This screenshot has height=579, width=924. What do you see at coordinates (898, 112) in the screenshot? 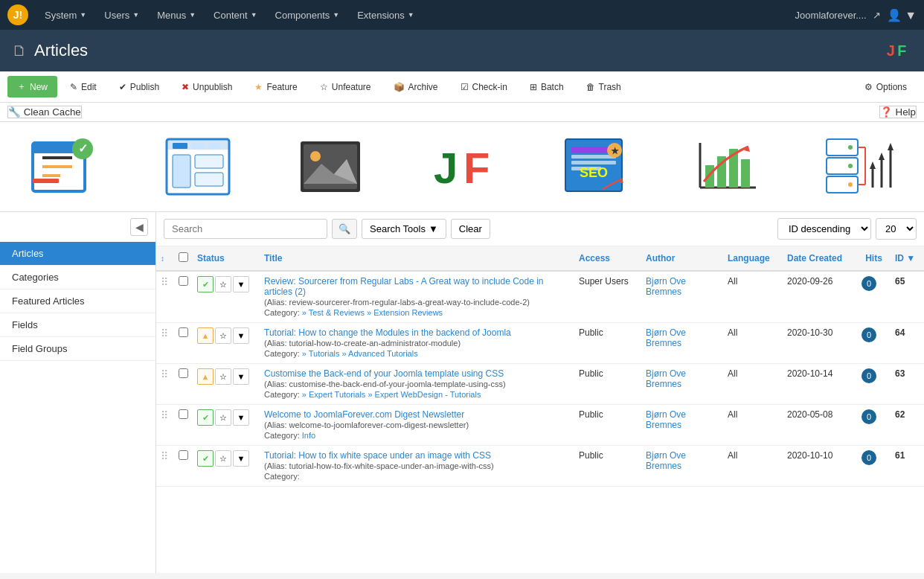
I see `help-button: ❓ Help` at bounding box center [898, 112].